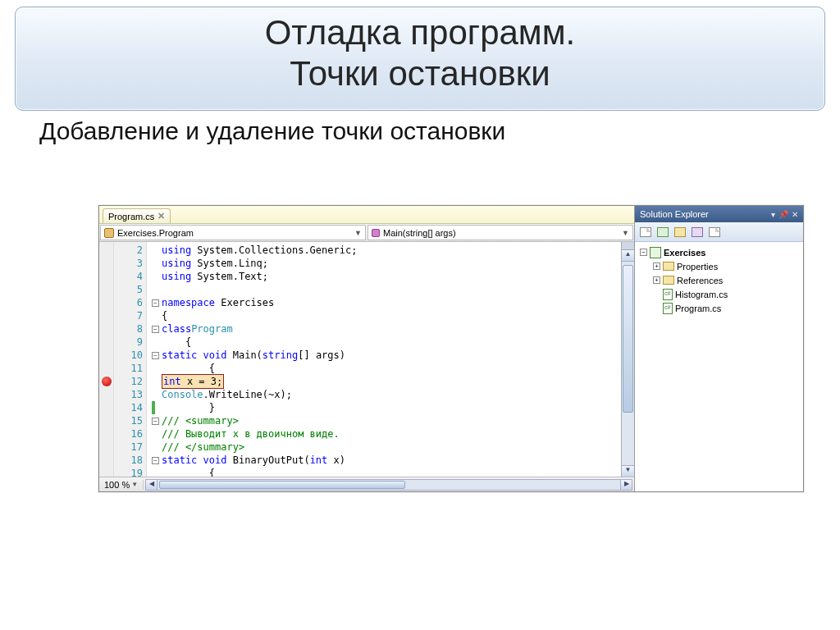 This screenshot has width=840, height=630. Describe the element at coordinates (367, 484) in the screenshot. I see `editor-status-bar: 100 % ▼ ◀ ▶` at that location.